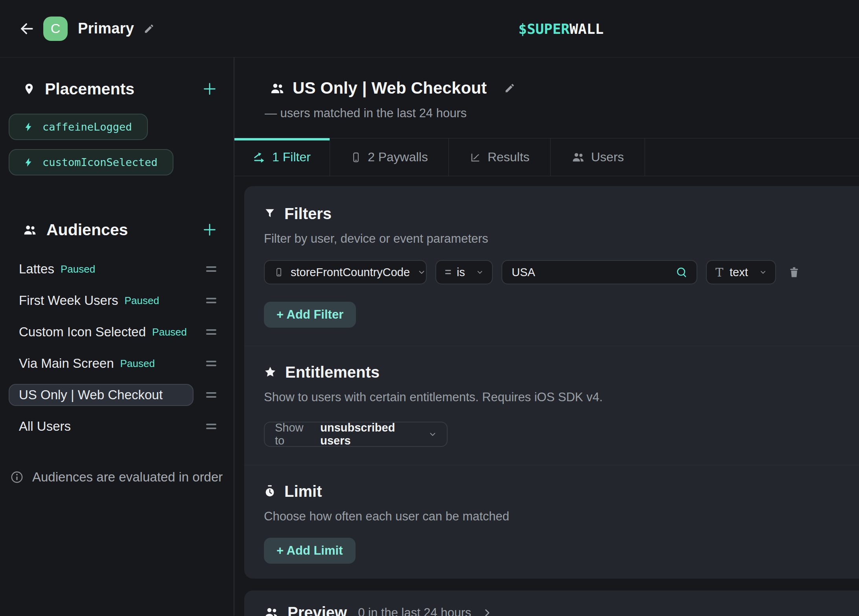  Describe the element at coordinates (117, 269) in the screenshot. I see `audience-row-lattes: Lattes Paused` at that location.